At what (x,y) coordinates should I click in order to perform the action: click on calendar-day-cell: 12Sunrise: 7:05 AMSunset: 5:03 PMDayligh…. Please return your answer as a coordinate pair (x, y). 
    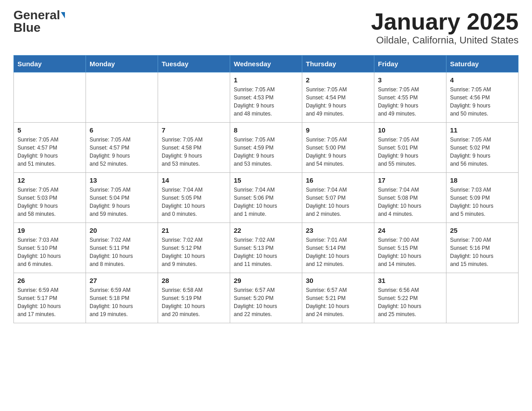
    Looking at the image, I should click on (50, 198).